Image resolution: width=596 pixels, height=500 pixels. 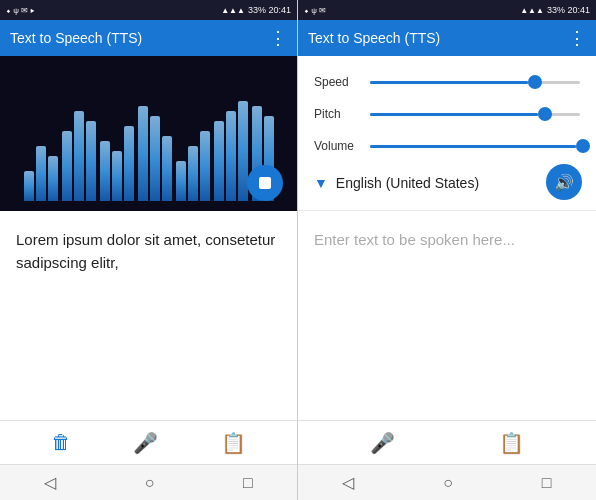 I want to click on volume-slider-fill, so click(x=473, y=146).